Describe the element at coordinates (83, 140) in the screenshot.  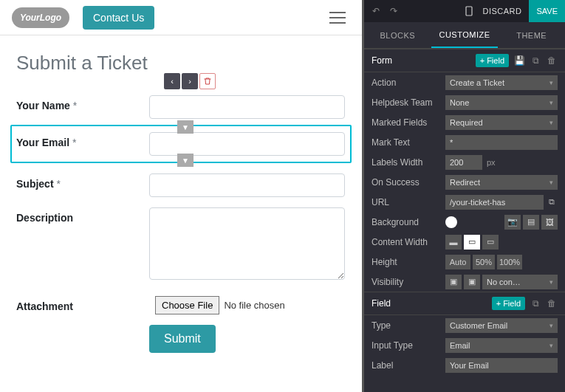
I see `field-label: Your Email *` at that location.